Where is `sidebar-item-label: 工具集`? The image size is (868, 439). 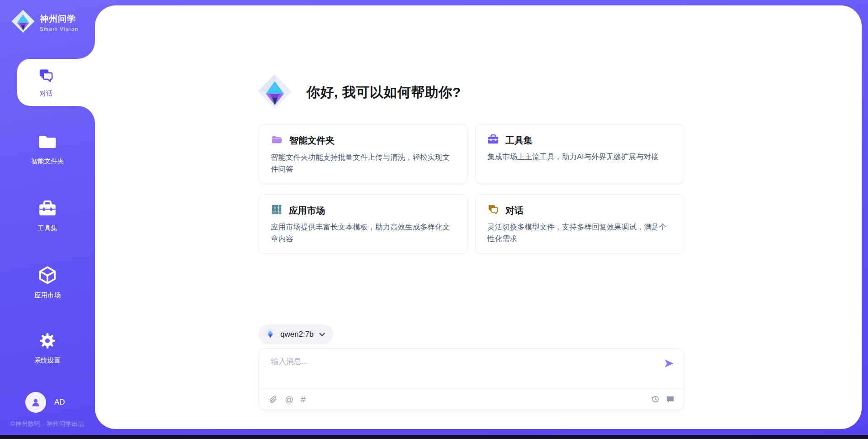
sidebar-item-label: 工具集 is located at coordinates (47, 228).